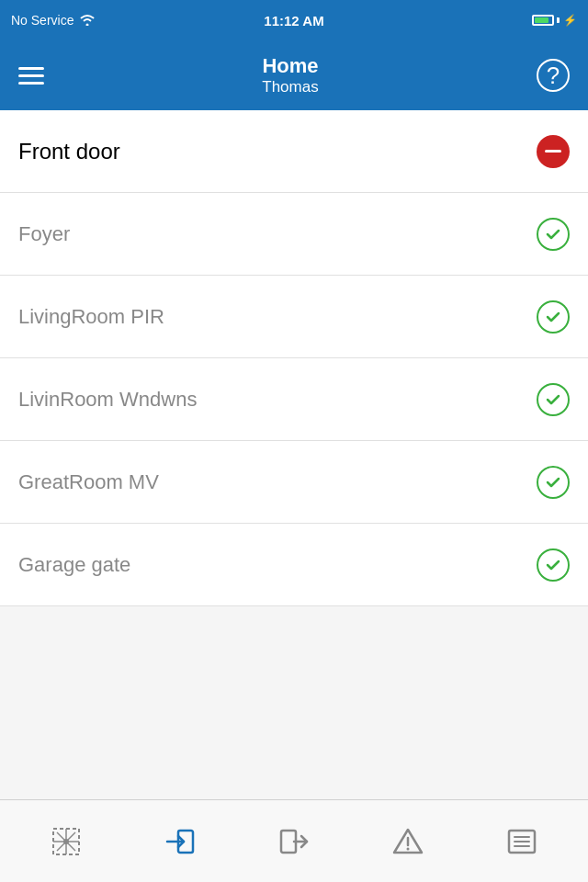 This screenshot has width=588, height=882. What do you see at coordinates (92, 317) in the screenshot?
I see `item-label-livingroom-pir: LivingRoom PIR` at bounding box center [92, 317].